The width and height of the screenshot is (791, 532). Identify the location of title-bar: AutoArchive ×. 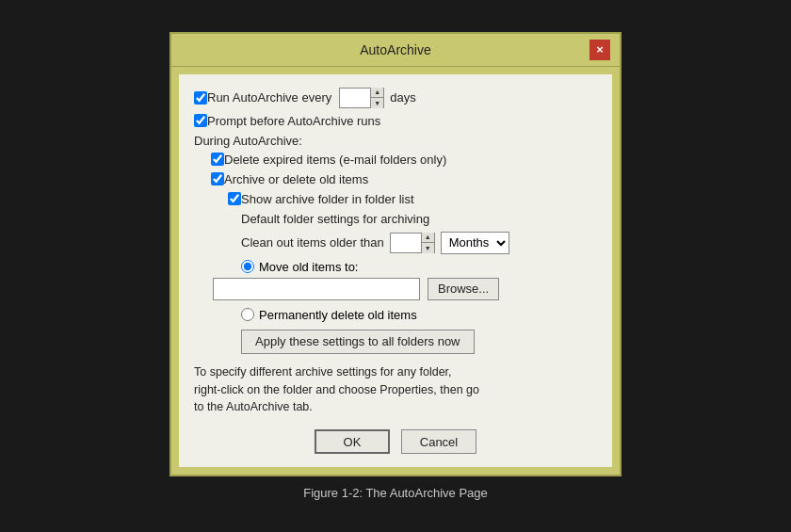
(396, 51).